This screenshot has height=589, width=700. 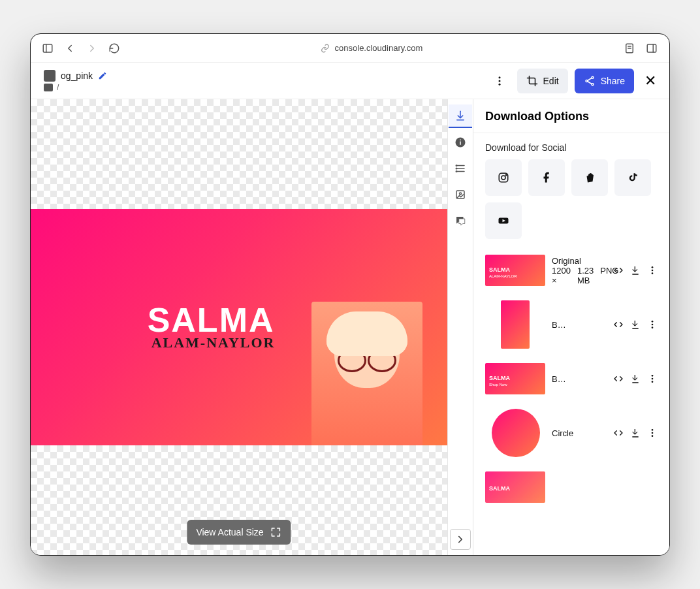 What do you see at coordinates (230, 532) in the screenshot?
I see `view-actual-label: View Actual Size` at bounding box center [230, 532].